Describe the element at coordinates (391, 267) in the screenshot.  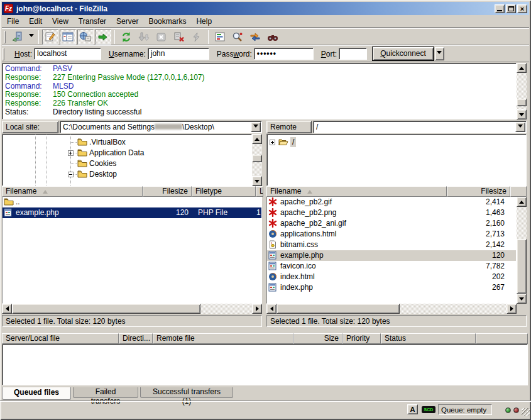
I see `file-row: favicon.ico7,782` at that location.